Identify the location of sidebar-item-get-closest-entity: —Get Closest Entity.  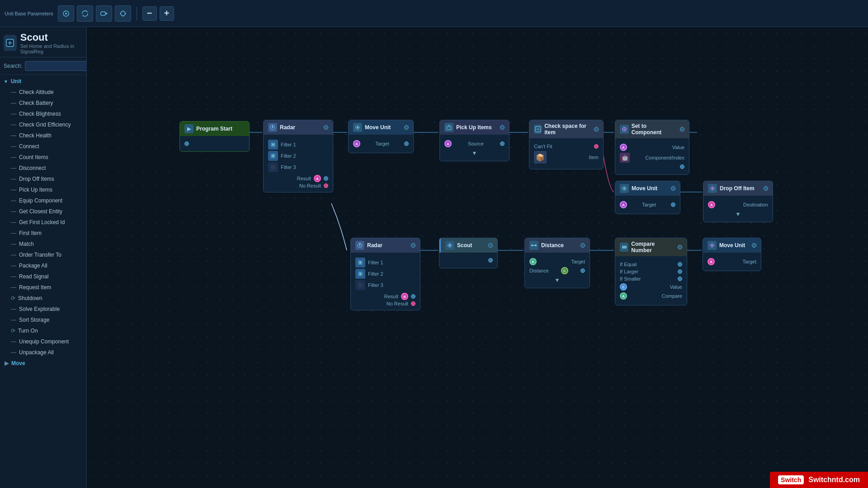
(43, 211).